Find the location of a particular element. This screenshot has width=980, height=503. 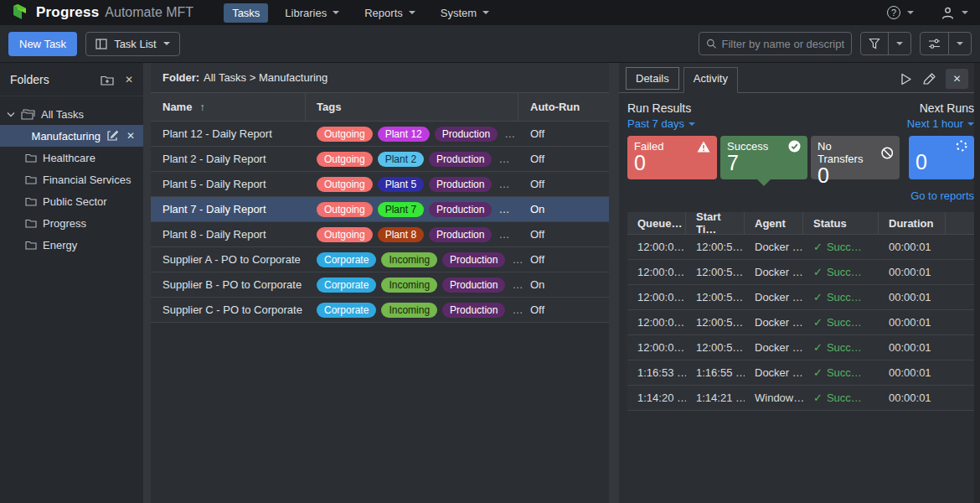

add-folder-icon is located at coordinates (107, 80).